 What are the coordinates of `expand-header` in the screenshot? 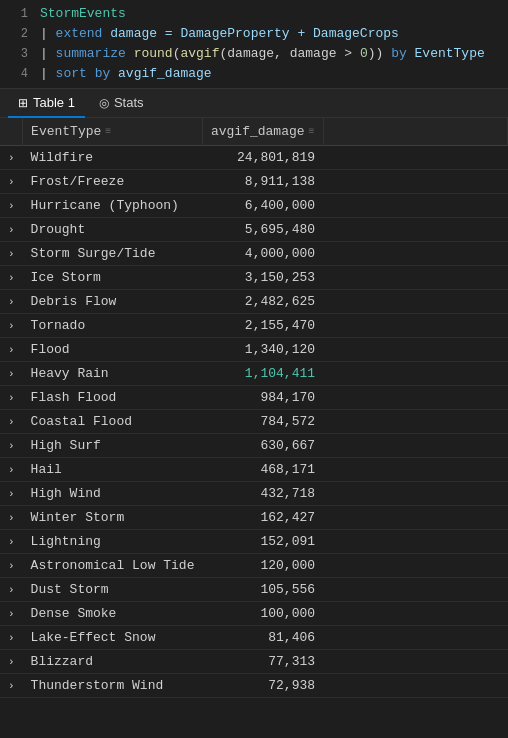 It's located at (12, 132).